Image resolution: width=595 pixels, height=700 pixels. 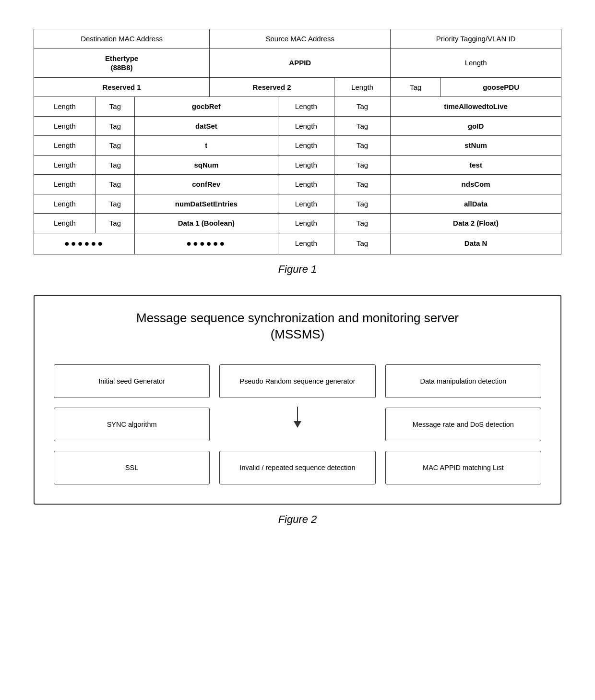 What do you see at coordinates (476, 146) in the screenshot?
I see `stnum-cell: stNum` at bounding box center [476, 146].